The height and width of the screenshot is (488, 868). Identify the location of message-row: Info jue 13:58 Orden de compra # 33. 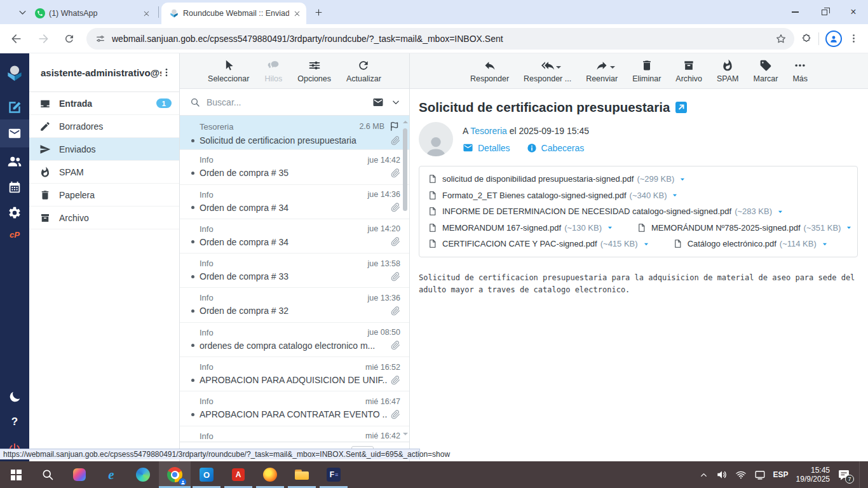
(295, 271).